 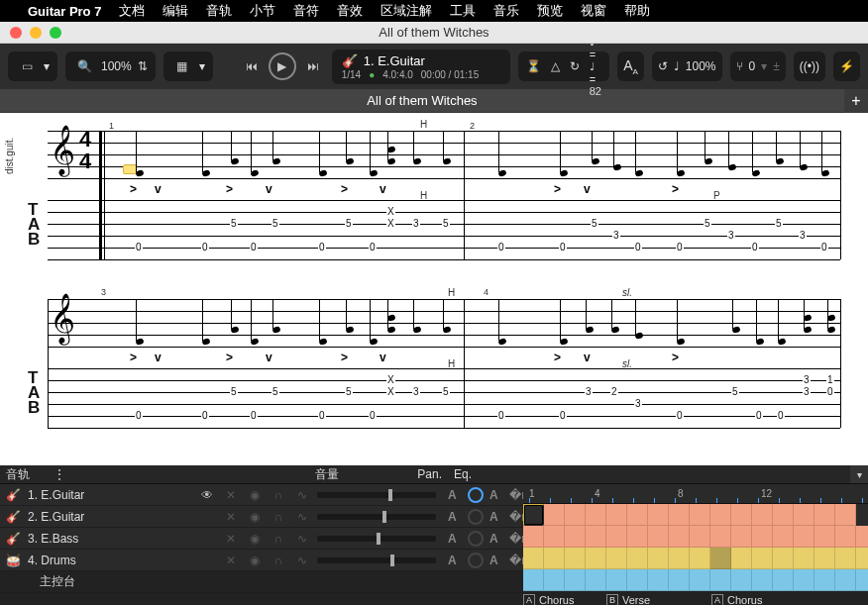 What do you see at coordinates (175, 11) in the screenshot?
I see `menu-edit: 编辑` at bounding box center [175, 11].